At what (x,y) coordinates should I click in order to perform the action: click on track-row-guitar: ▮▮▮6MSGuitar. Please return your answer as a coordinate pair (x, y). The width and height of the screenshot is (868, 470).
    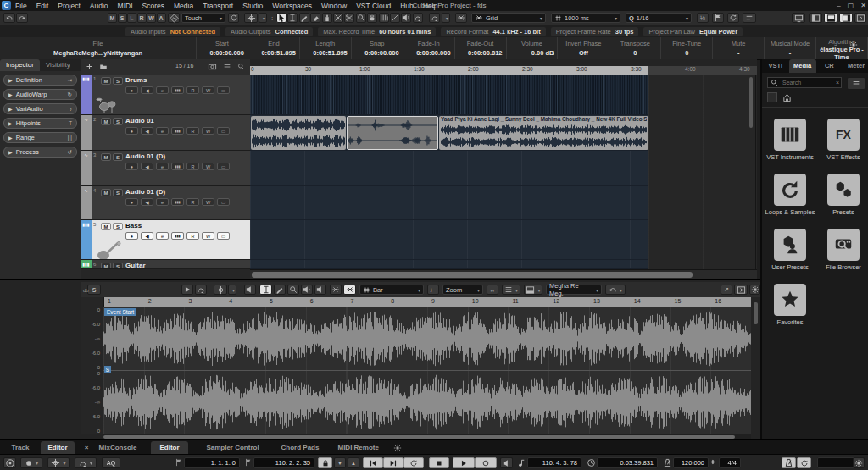
    Looking at the image, I should click on (165, 264).